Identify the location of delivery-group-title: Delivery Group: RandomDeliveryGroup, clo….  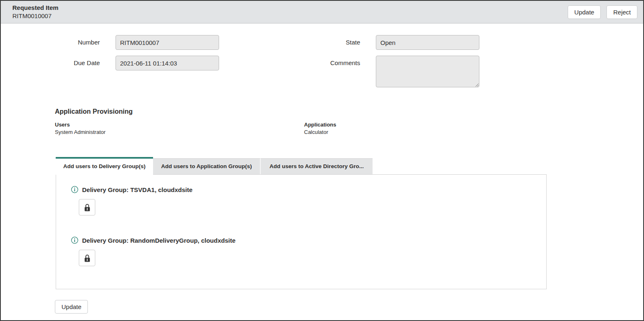
(159, 241).